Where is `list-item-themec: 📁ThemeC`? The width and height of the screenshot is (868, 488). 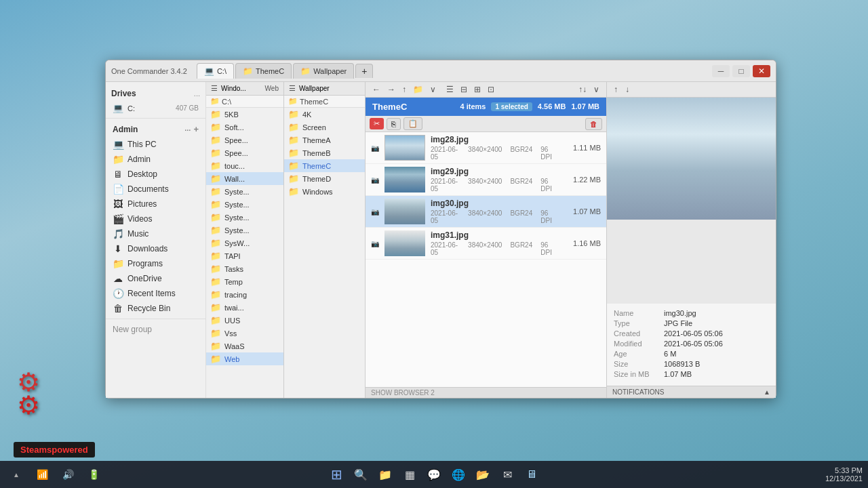 list-item-themec: 📁ThemeC is located at coordinates (324, 165).